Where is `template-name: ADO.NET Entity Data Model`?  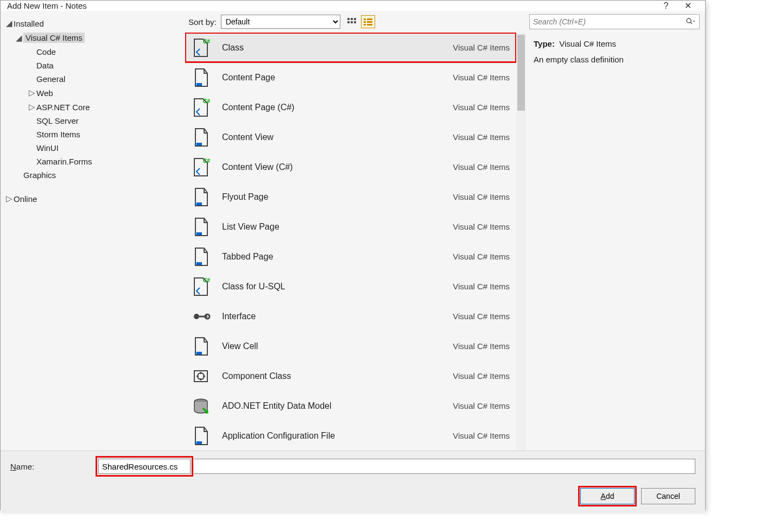
template-name: ADO.NET Entity Data Model is located at coordinates (338, 406).